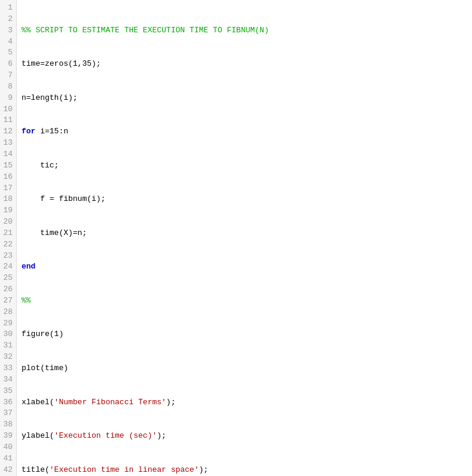 This screenshot has width=472, height=476. What do you see at coordinates (7, 233) in the screenshot?
I see `line-num: 21` at bounding box center [7, 233].